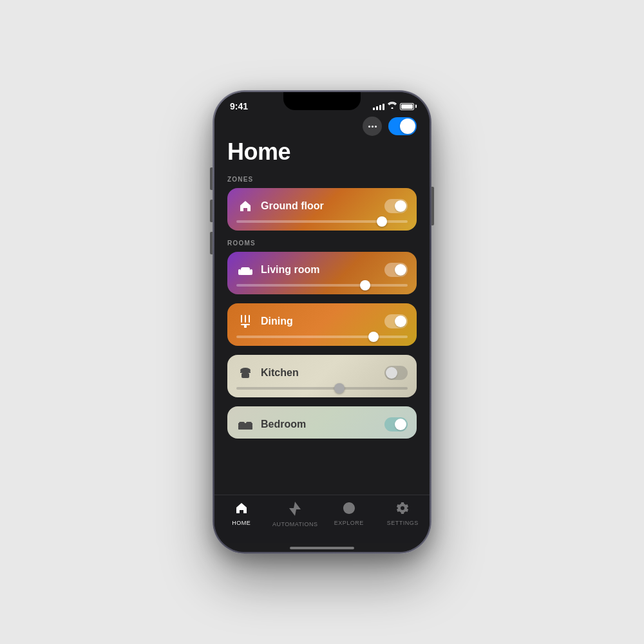  Describe the element at coordinates (349, 515) in the screenshot. I see `nav-item-explore: EXPLORE` at that location.